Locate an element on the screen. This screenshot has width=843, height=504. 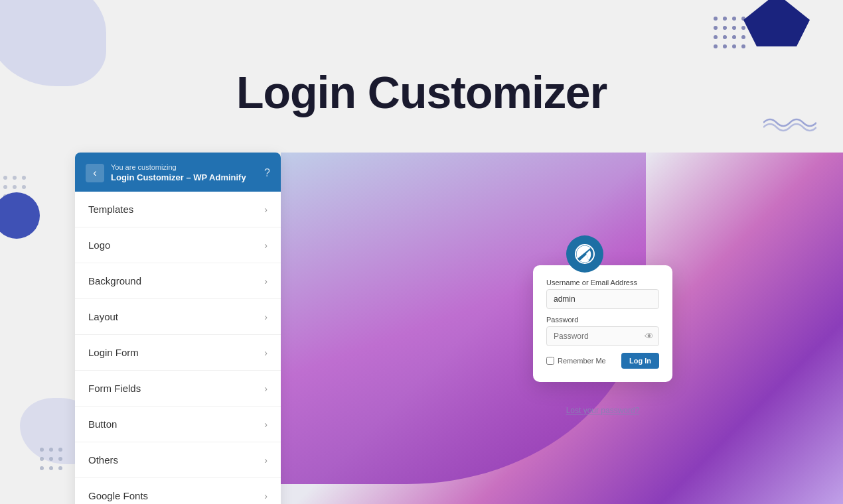
remember-me-checkbox is located at coordinates (550, 361).